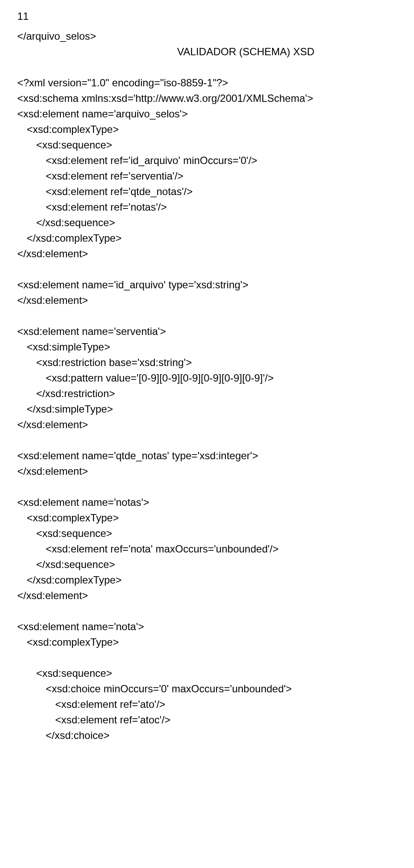  I want to click on code-line: </xsd:restriction>, so click(207, 394).